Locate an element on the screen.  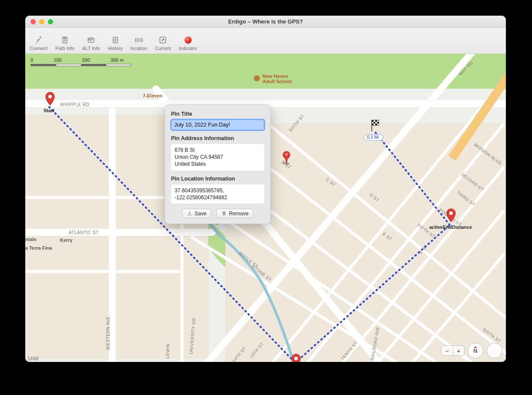
button-label: Save is located at coordinates (200, 214).